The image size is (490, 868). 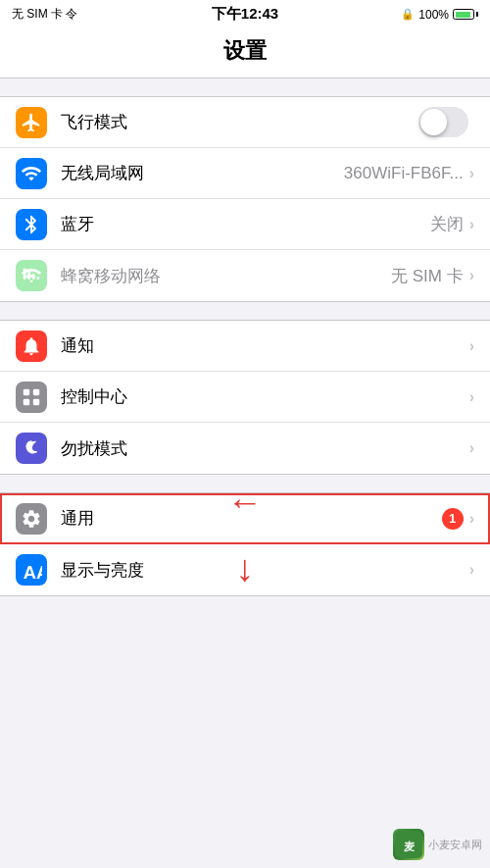 I want to click on general-badge: 1, so click(x=453, y=519).